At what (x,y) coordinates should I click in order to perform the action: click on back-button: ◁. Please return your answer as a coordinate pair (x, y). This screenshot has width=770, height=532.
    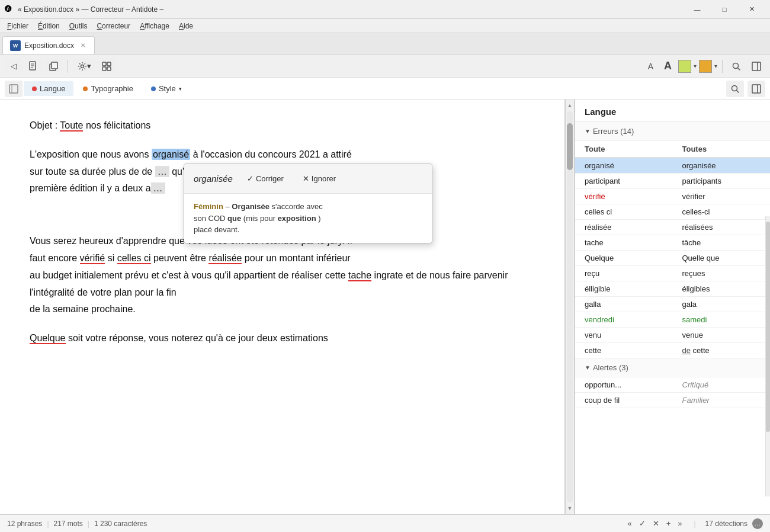
    Looking at the image, I should click on (14, 66).